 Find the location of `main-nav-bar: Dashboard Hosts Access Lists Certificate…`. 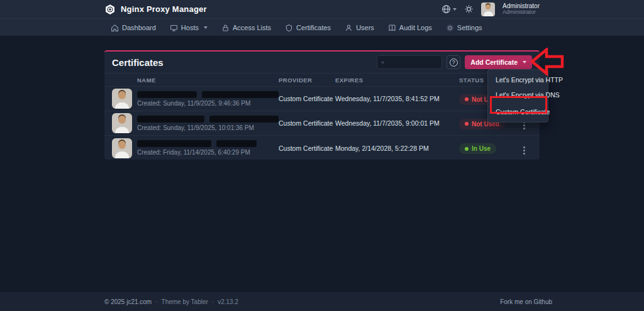

main-nav-bar: Dashboard Hosts Access Lists Certificate… is located at coordinates (322, 27).